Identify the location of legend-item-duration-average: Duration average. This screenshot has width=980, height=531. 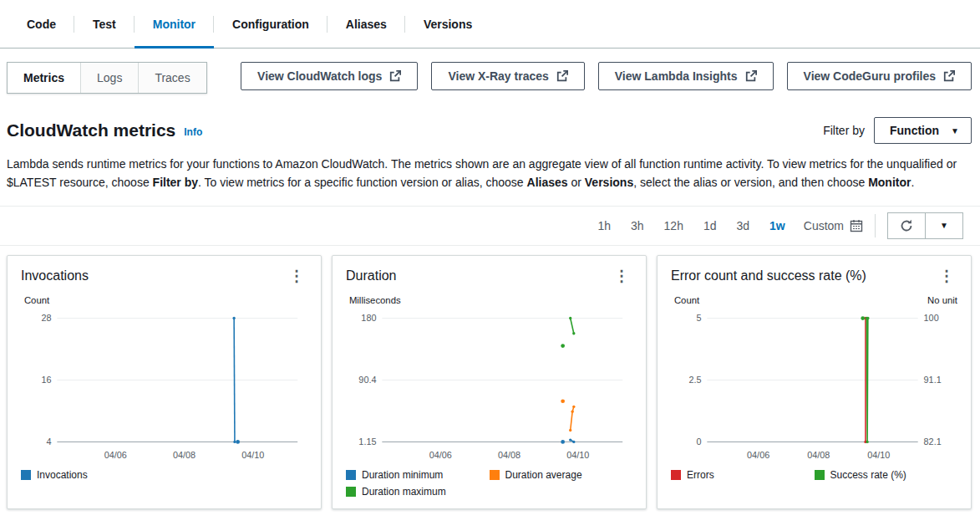
(561, 475).